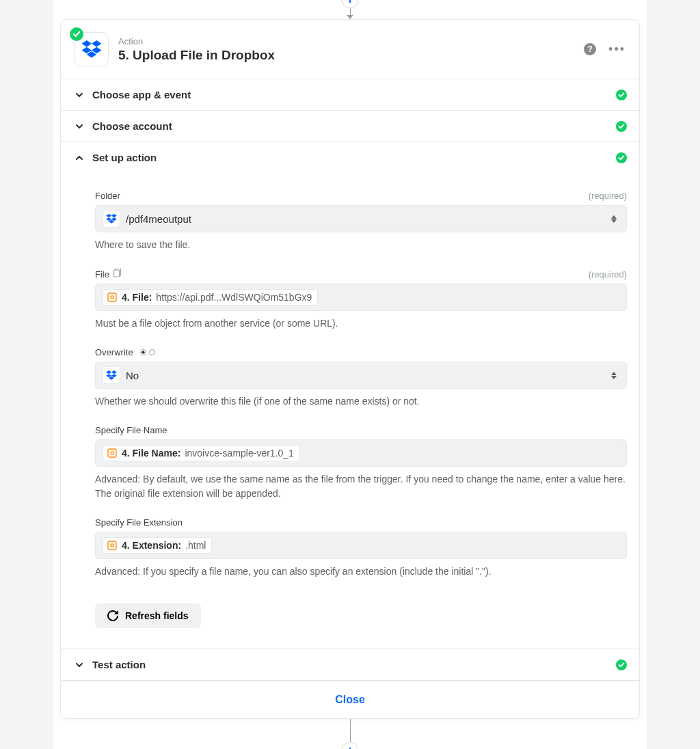  What do you see at coordinates (364, 376) in the screenshot?
I see `overwrite-value: No` at bounding box center [364, 376].